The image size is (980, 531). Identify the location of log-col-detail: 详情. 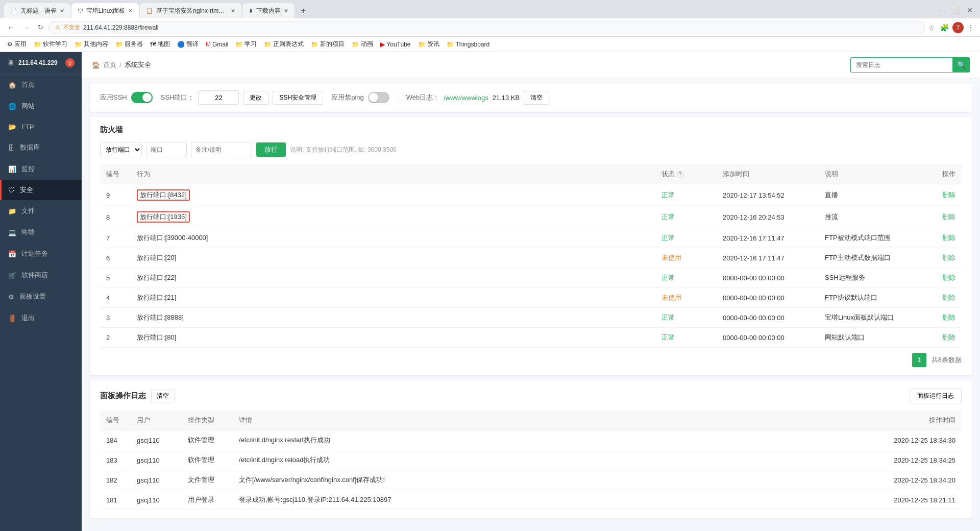
(551, 421).